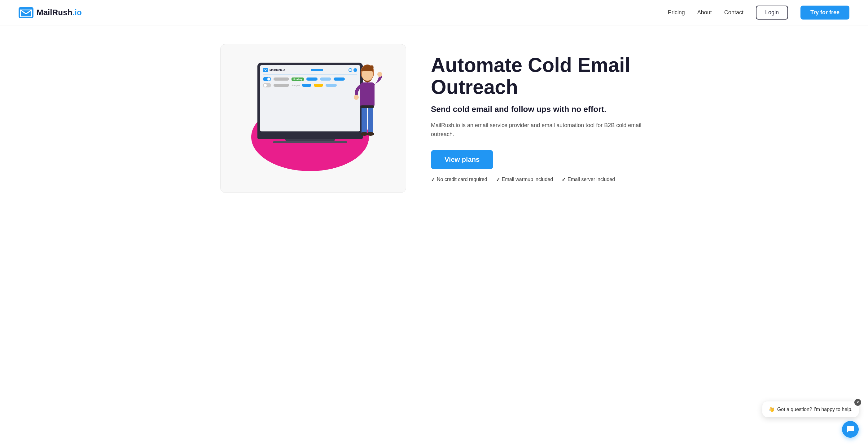 Image resolution: width=868 pixels, height=447 pixels. What do you see at coordinates (313, 118) in the screenshot?
I see `laptop-mockup-container: MailRush.io Sending` at bounding box center [313, 118].